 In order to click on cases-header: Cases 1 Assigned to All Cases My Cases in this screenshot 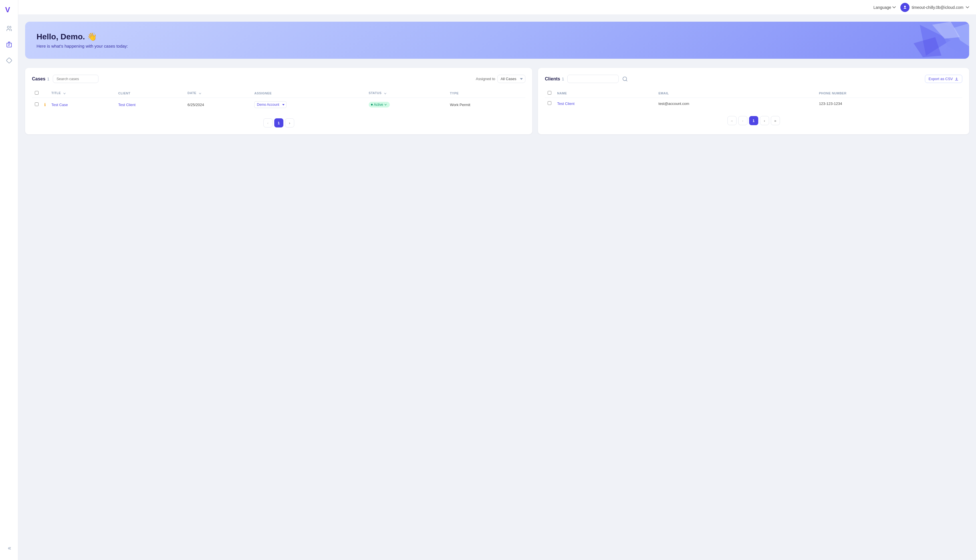, I will do `click(279, 79)`.